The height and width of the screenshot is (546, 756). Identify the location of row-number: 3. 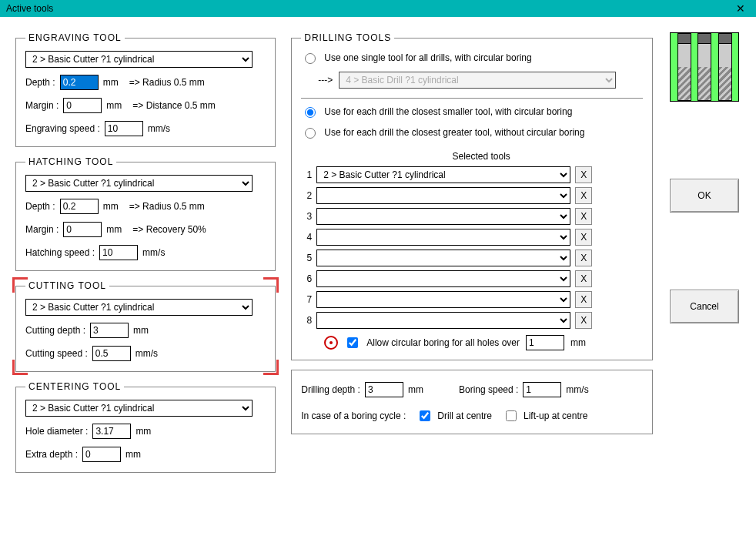
(306, 216).